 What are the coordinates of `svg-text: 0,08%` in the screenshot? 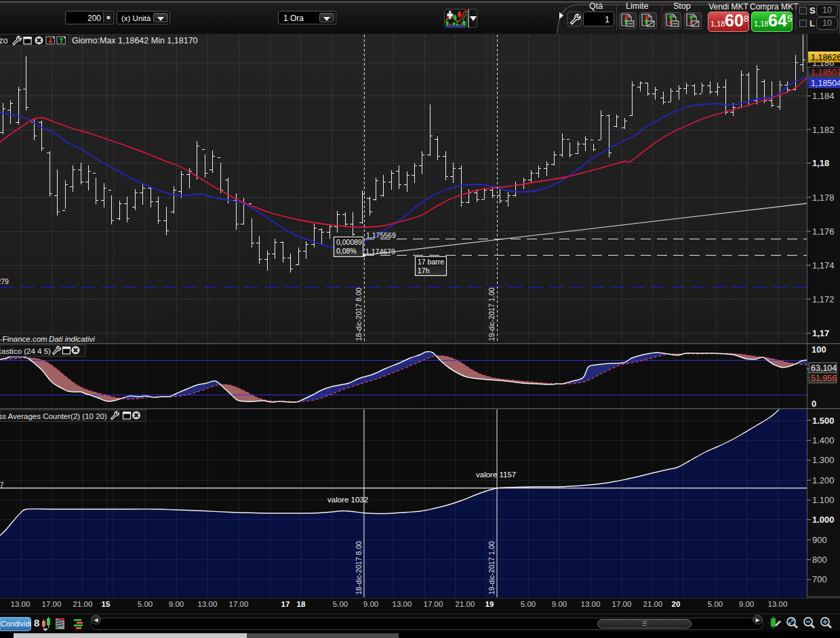 It's located at (346, 251).